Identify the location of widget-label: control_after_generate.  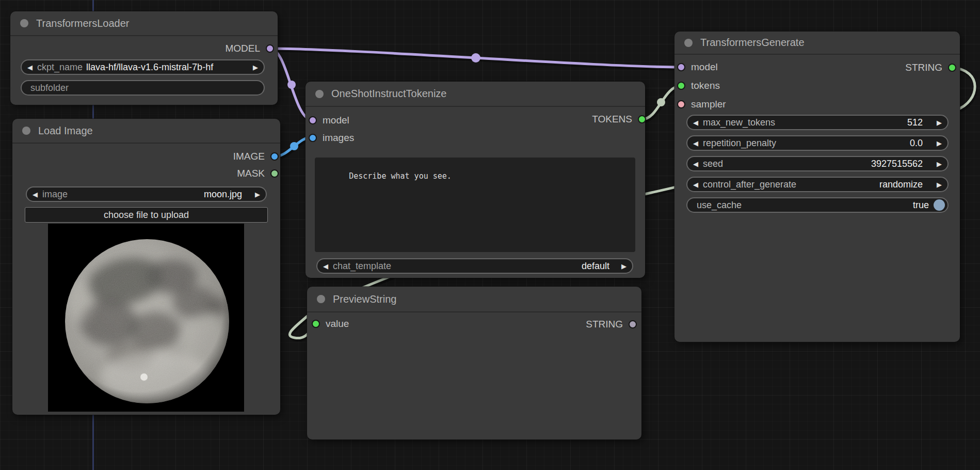
(749, 185).